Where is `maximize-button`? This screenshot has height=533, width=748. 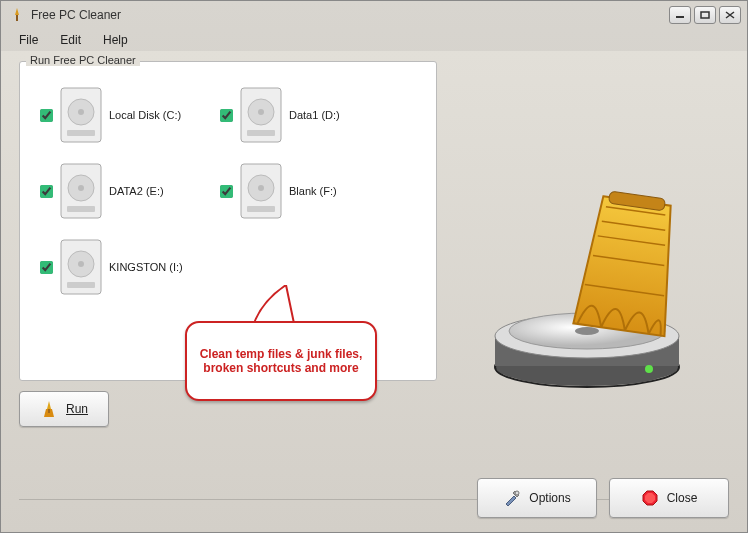
maximize-button is located at coordinates (705, 15).